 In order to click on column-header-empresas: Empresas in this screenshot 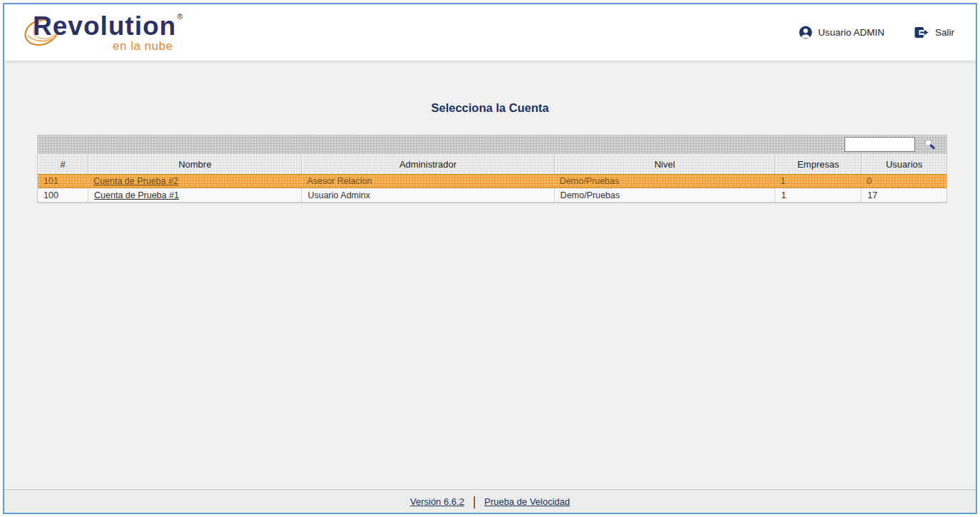, I will do `click(817, 164)`.